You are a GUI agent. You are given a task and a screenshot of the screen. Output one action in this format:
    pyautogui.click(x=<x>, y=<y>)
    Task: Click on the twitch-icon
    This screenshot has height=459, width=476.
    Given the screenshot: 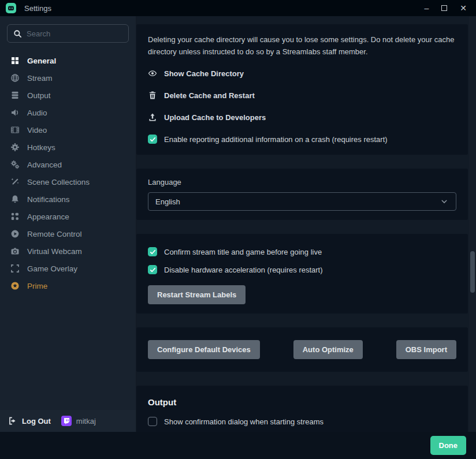 What is the action you would take?
    pyautogui.click(x=66, y=421)
    